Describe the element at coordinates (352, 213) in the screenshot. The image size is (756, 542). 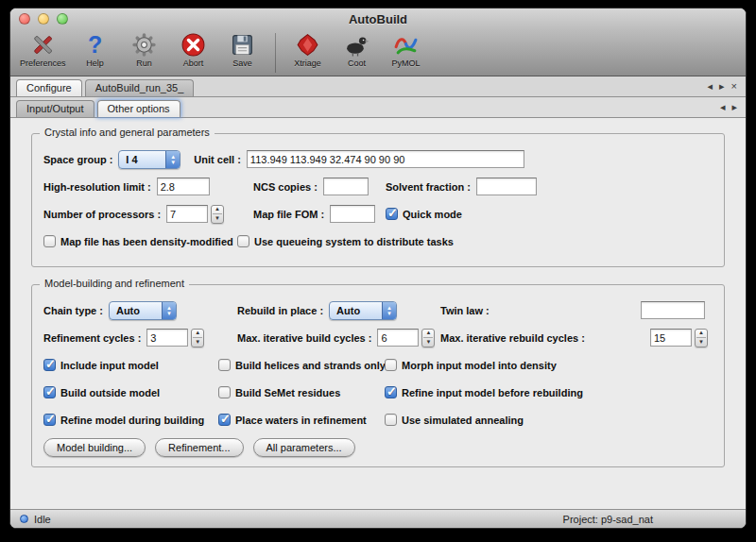
I see `map-fom-input` at that location.